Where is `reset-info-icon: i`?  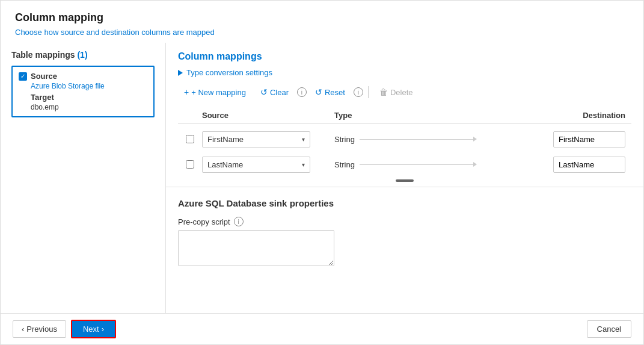
reset-info-icon: i is located at coordinates (358, 92).